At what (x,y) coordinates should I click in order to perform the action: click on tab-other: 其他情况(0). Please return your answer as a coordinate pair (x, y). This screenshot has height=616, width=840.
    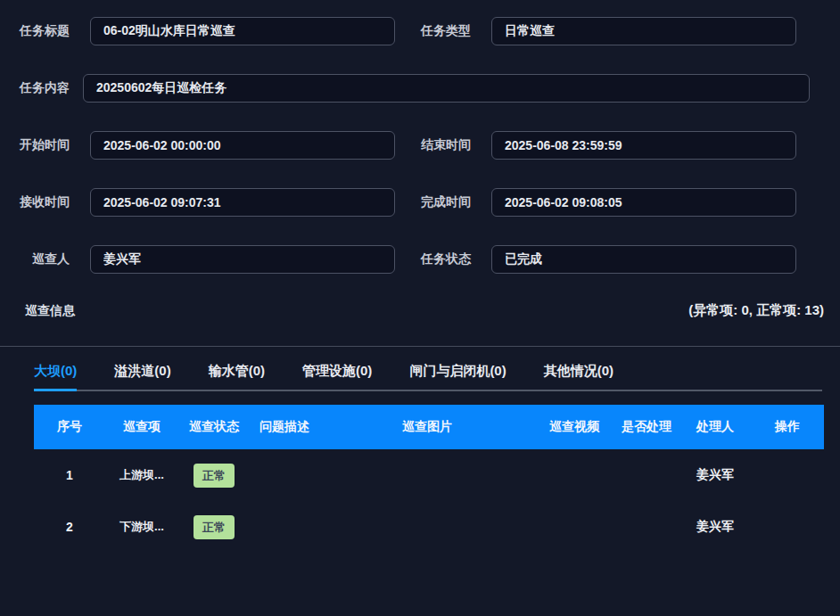
    Looking at the image, I should click on (579, 371).